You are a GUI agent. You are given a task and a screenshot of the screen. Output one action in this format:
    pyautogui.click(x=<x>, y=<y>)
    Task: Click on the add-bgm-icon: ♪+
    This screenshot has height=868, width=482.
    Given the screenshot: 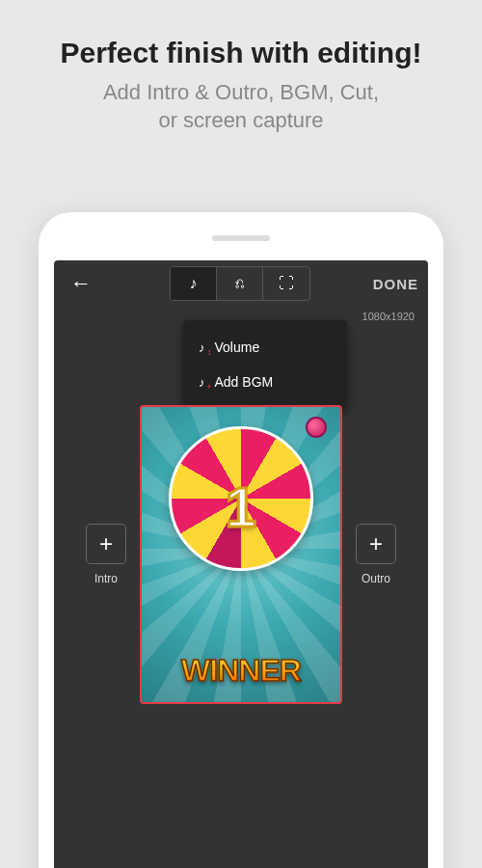 What is the action you would take?
    pyautogui.click(x=202, y=382)
    